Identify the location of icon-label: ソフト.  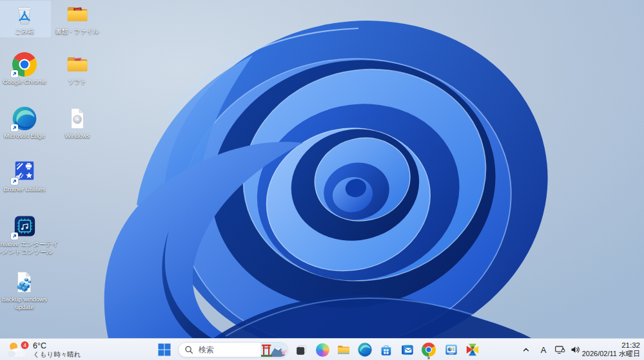
(77, 82).